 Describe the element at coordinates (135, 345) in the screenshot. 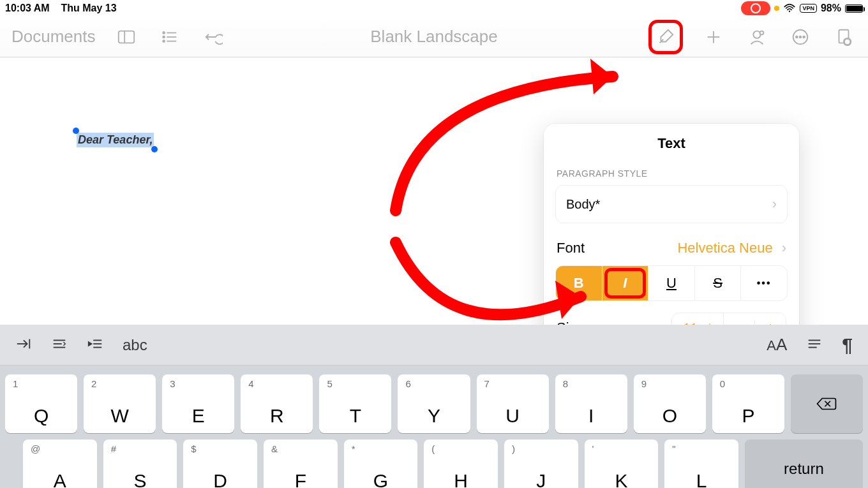

I see `abc-button: abc` at that location.